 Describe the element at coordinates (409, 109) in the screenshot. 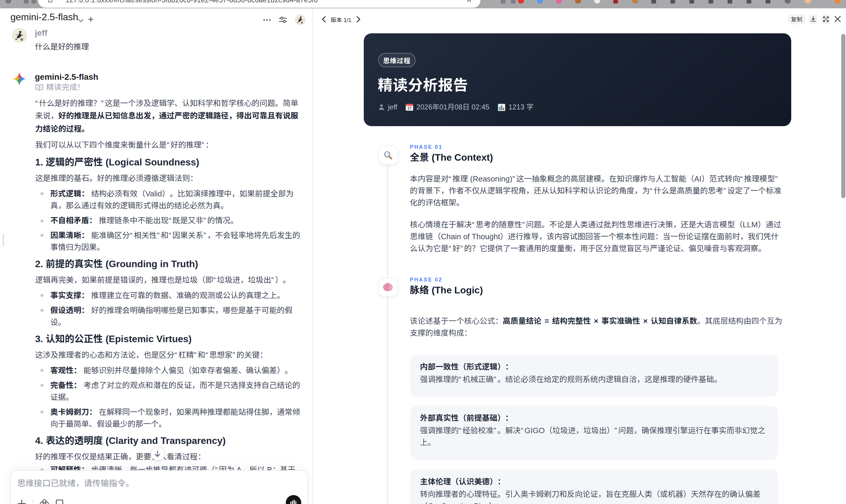

I see `svg-text: 17` at that location.